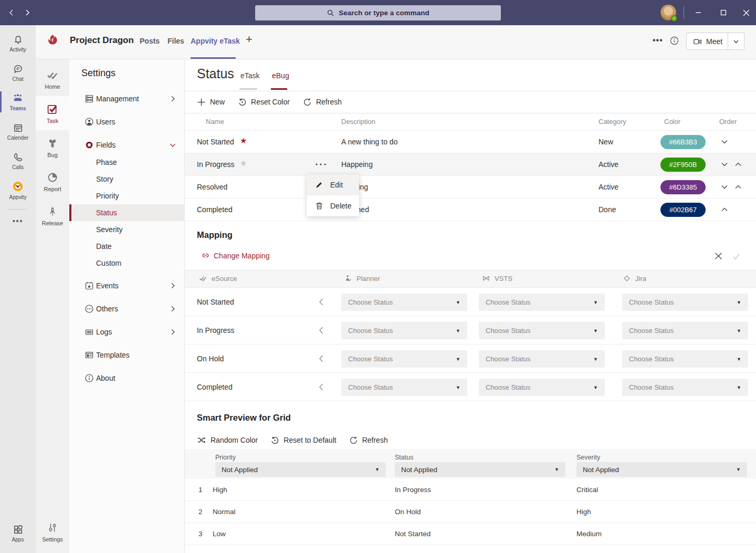  I want to click on context-menu: Edit Delete, so click(333, 195).